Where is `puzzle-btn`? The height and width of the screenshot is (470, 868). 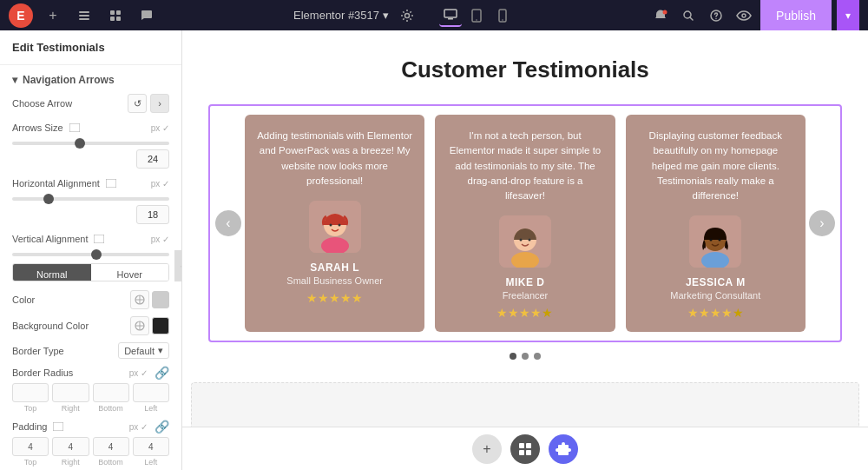
puzzle-btn is located at coordinates (563, 449).